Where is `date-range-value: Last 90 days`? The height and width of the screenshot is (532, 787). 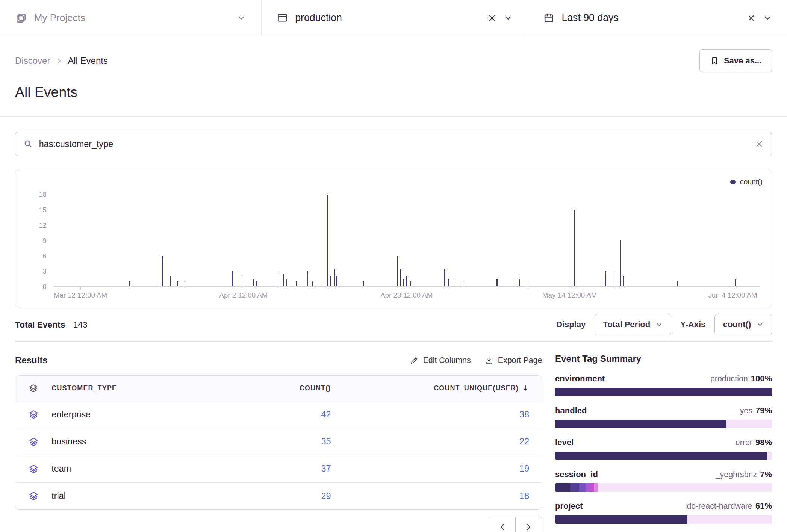 date-range-value: Last 90 days is located at coordinates (590, 18).